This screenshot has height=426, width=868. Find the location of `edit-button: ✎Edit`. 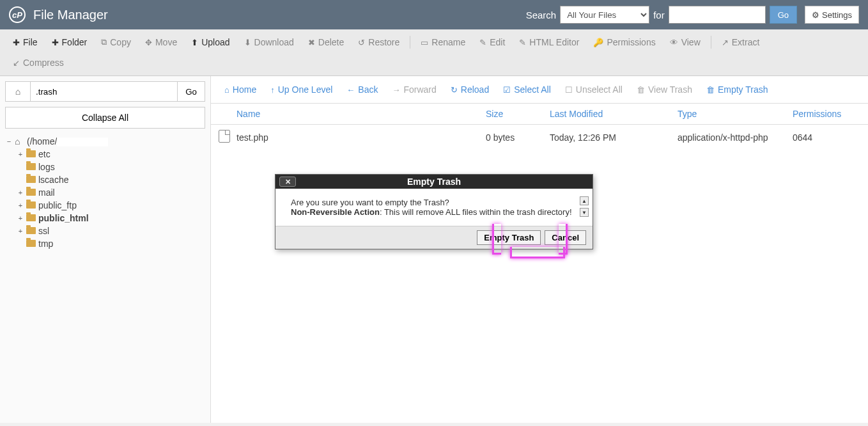

edit-button: ✎Edit is located at coordinates (492, 42).